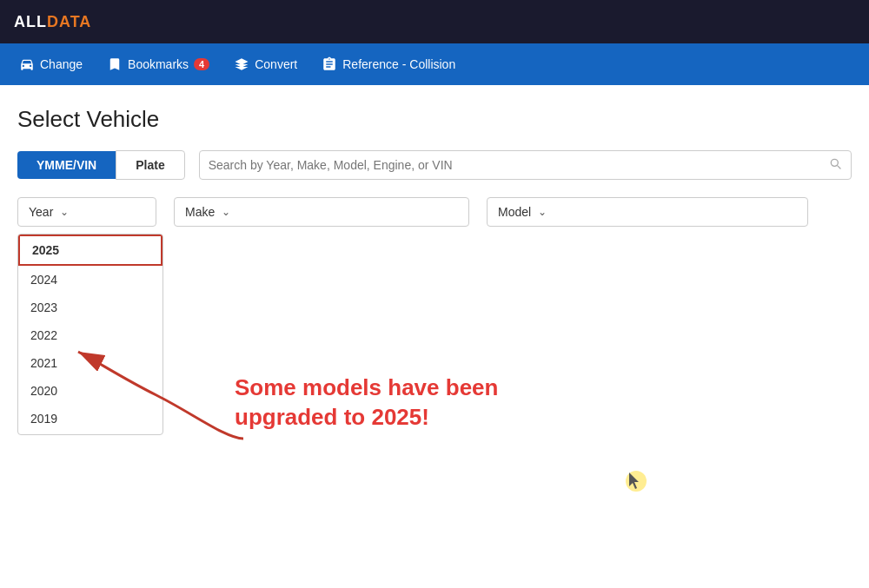  What do you see at coordinates (90, 250) in the screenshot?
I see `year-list-item: 2025` at bounding box center [90, 250].